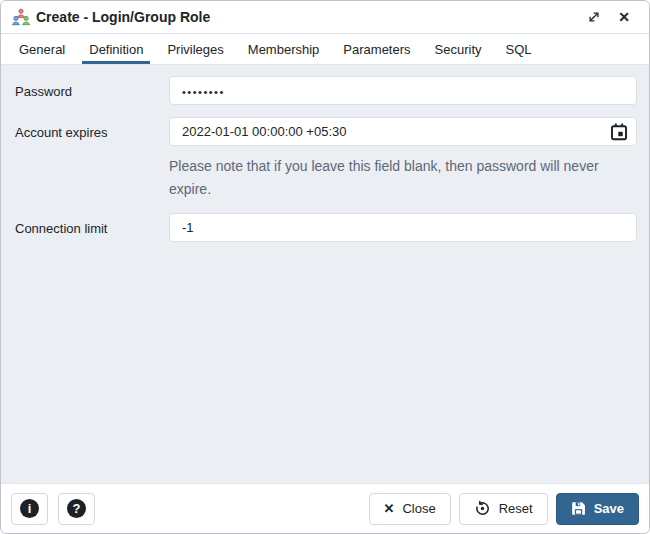 The image size is (650, 534). What do you see at coordinates (116, 49) in the screenshot?
I see `tab-definition: Definition` at bounding box center [116, 49].